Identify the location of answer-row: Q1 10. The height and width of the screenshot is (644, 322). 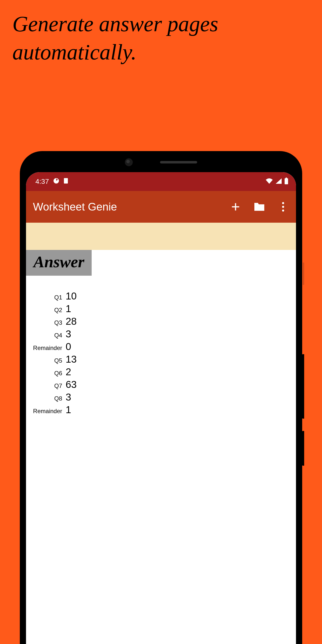
(162, 296).